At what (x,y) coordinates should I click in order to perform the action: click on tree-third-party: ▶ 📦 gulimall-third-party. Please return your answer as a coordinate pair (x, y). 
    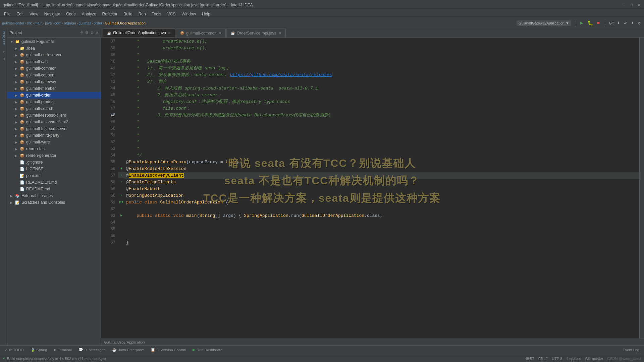
    Looking at the image, I should click on (54, 135).